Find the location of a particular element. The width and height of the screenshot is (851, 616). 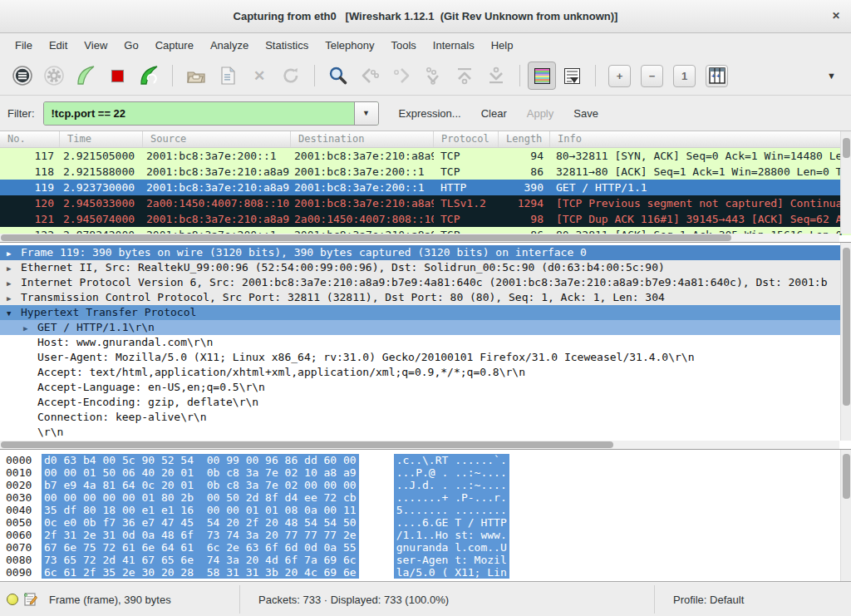

packet-list-vertical-scrollbar is located at coordinates (846, 183).